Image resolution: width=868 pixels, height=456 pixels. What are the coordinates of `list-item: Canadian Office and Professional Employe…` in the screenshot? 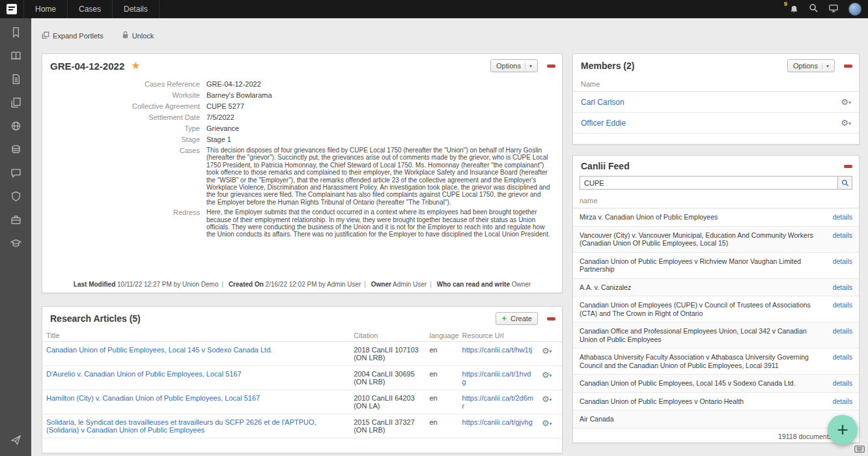 It's located at (716, 335).